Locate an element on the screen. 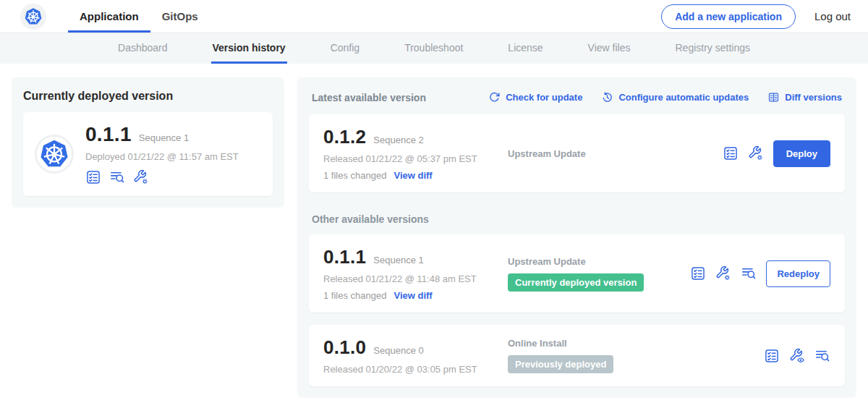 The image size is (868, 408). deploy-button: Deploy is located at coordinates (801, 153).